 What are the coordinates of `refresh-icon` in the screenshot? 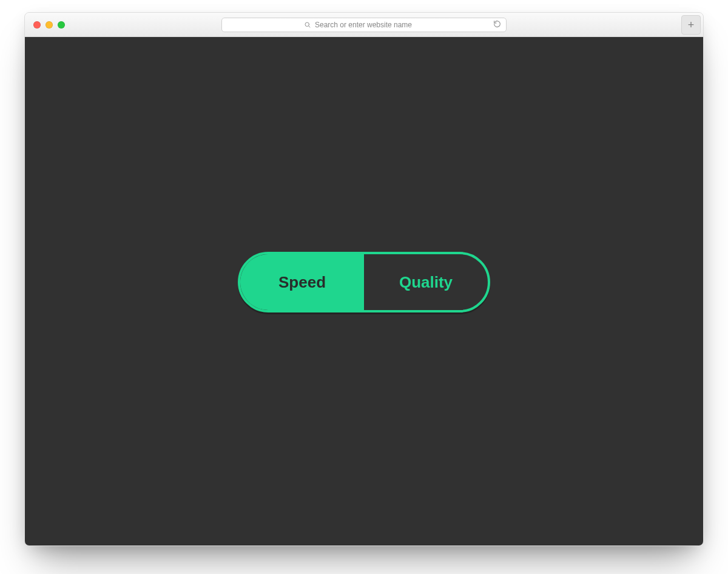 It's located at (497, 25).